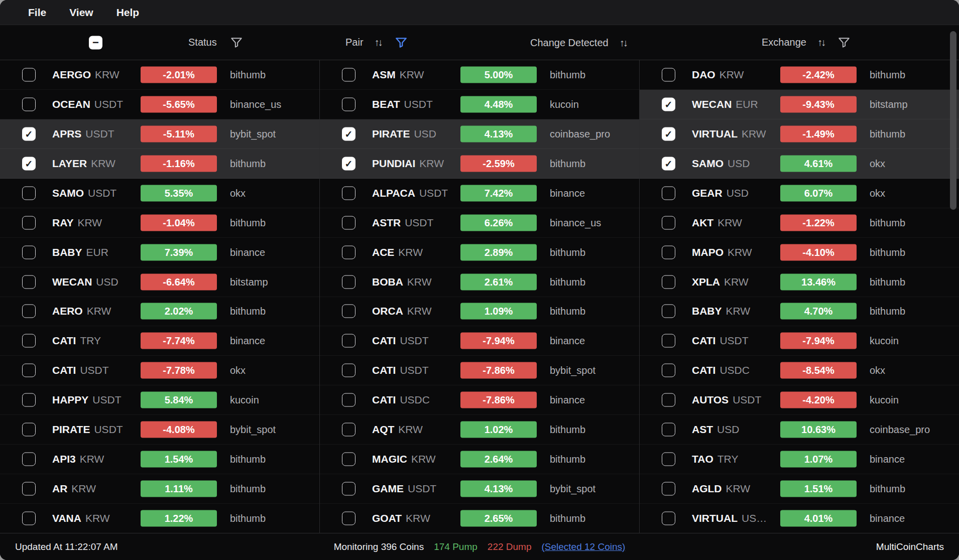 The image size is (959, 560). What do you see at coordinates (799, 134) in the screenshot?
I see `coin-row: ✓ VIRTUALKRW -1.49% bithumb` at bounding box center [799, 134].